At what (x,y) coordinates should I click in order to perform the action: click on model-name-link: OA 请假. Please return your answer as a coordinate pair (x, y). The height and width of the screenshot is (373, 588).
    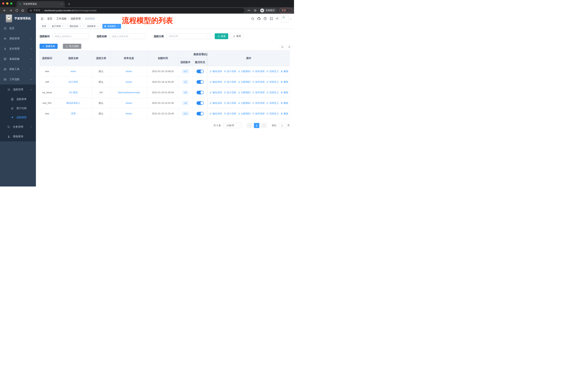
    Looking at the image, I should click on (73, 93).